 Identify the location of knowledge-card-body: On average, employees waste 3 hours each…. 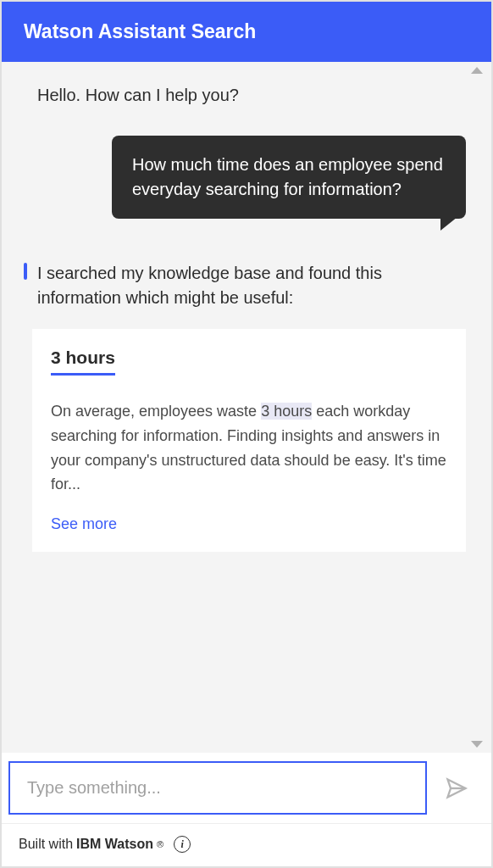
(249, 448).